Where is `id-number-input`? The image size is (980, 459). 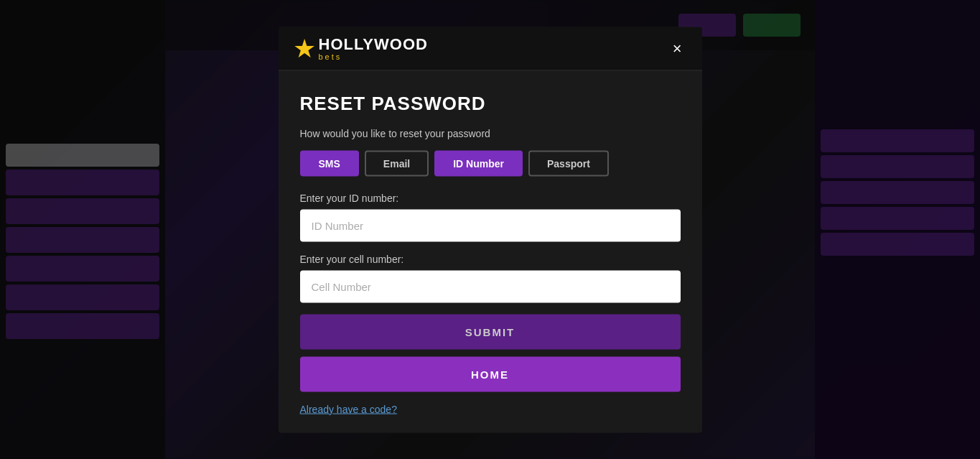
id-number-input is located at coordinates (490, 226).